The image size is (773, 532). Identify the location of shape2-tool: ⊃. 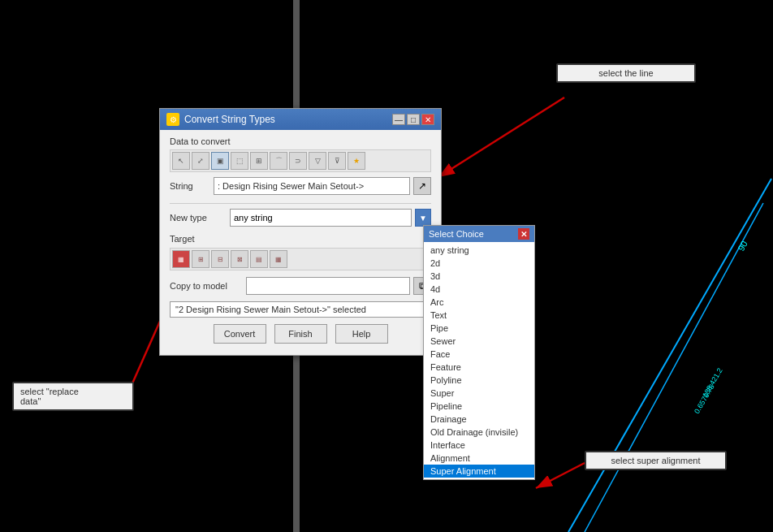
(298, 161).